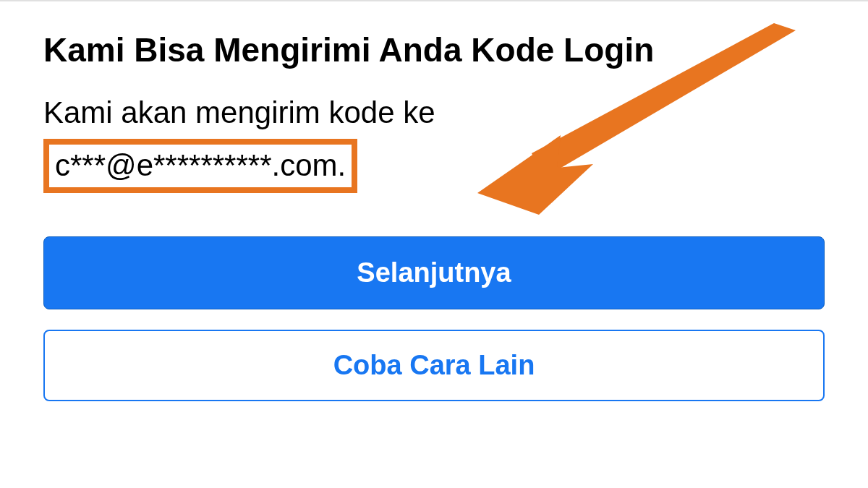  Describe the element at coordinates (434, 51) in the screenshot. I see `dialog-title: Kami Bisa Mengirimi Anda Kode Login` at that location.